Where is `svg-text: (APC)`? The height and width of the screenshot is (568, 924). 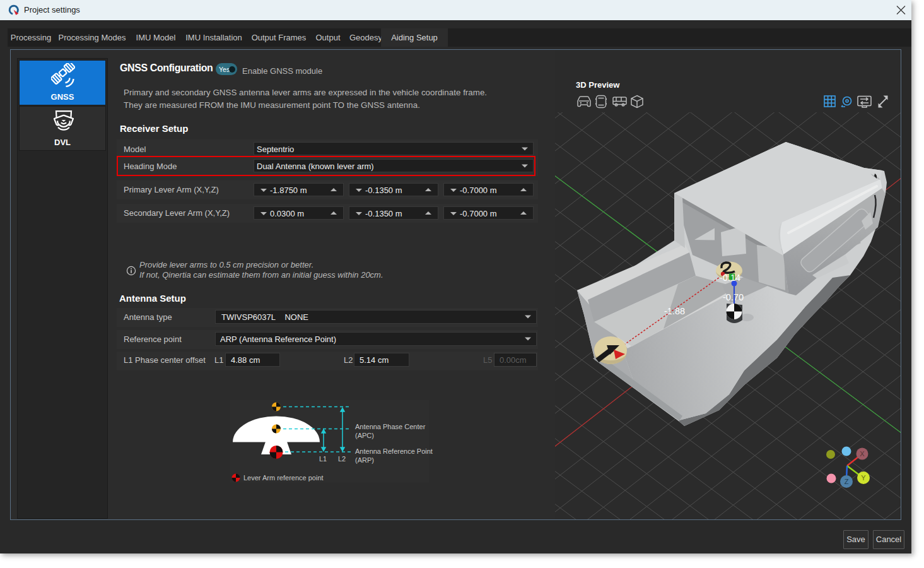 svg-text: (APC) is located at coordinates (365, 435).